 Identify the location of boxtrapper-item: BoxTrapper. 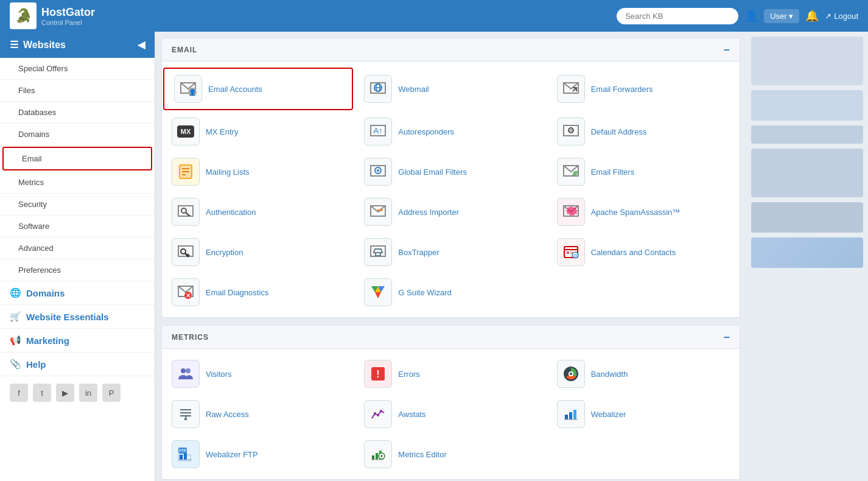
(450, 252).